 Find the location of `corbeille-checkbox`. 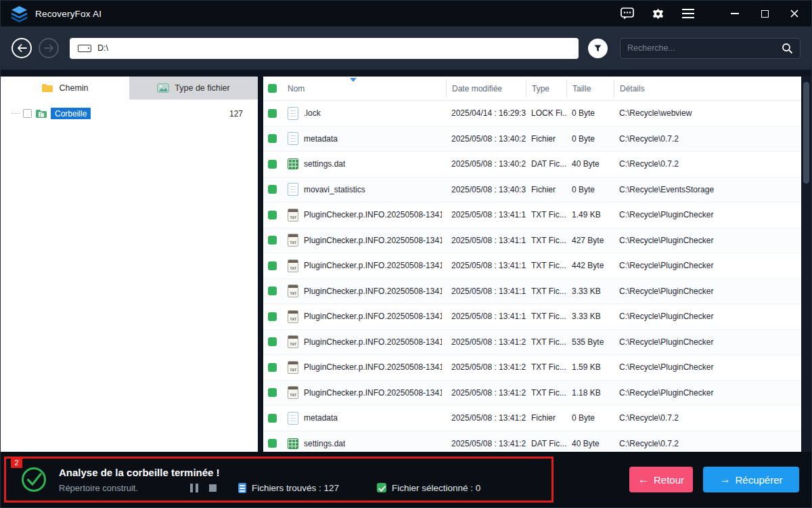

corbeille-checkbox is located at coordinates (27, 114).